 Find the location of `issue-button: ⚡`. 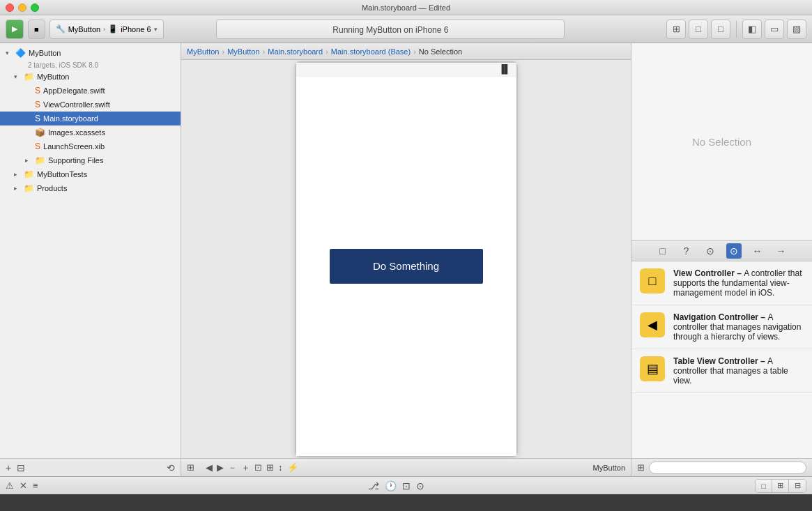

issue-button: ⚡ is located at coordinates (293, 467).